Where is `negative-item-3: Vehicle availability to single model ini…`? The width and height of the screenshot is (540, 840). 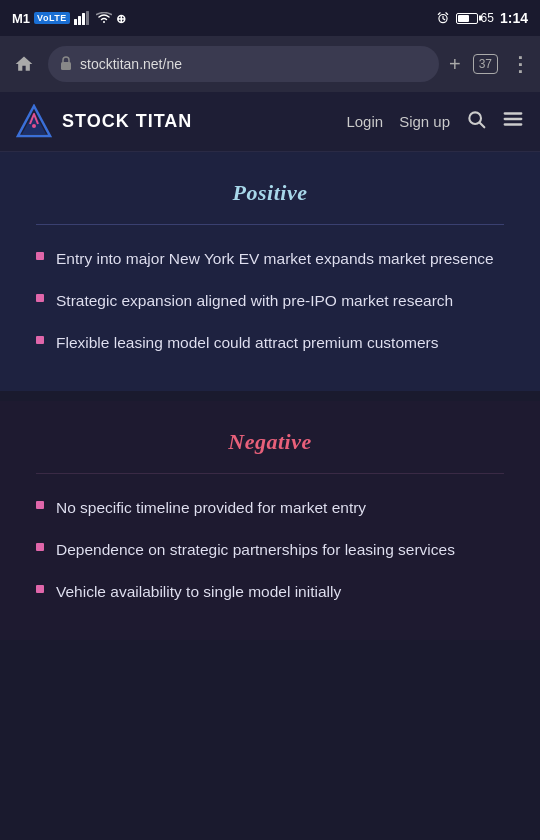
negative-item-3: Vehicle availability to single model ini… is located at coordinates (198, 592).